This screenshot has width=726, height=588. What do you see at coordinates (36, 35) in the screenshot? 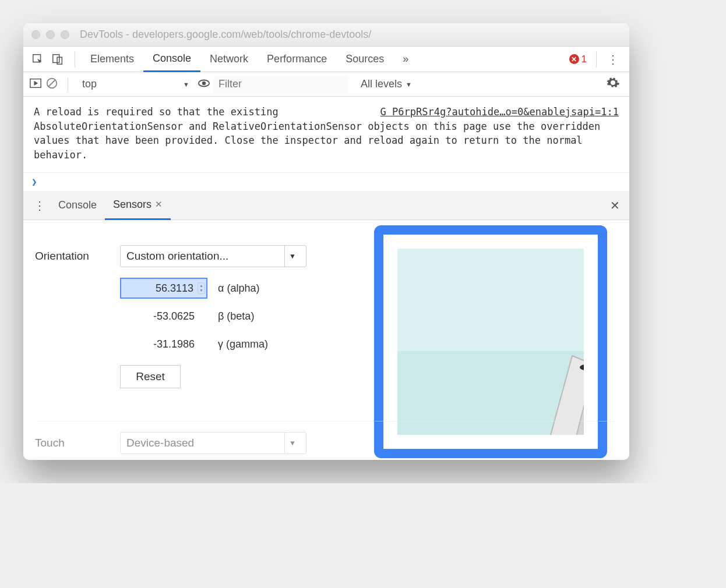
I see `close-window-button` at bounding box center [36, 35].